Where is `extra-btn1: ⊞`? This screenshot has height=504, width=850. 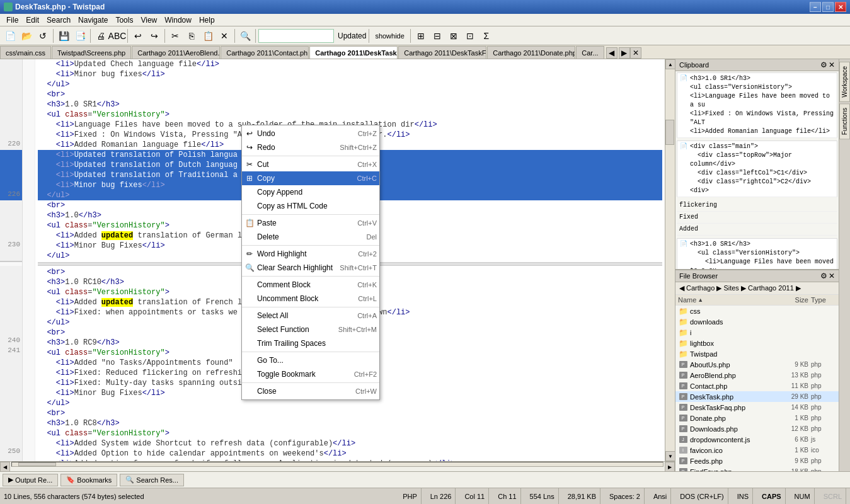
extra-btn1: ⊞ is located at coordinates (421, 36).